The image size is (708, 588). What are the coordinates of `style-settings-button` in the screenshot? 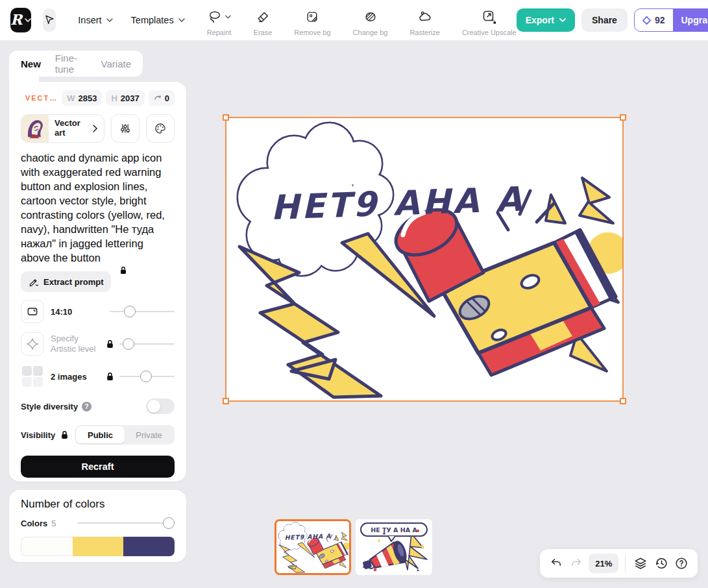 It's located at (125, 129).